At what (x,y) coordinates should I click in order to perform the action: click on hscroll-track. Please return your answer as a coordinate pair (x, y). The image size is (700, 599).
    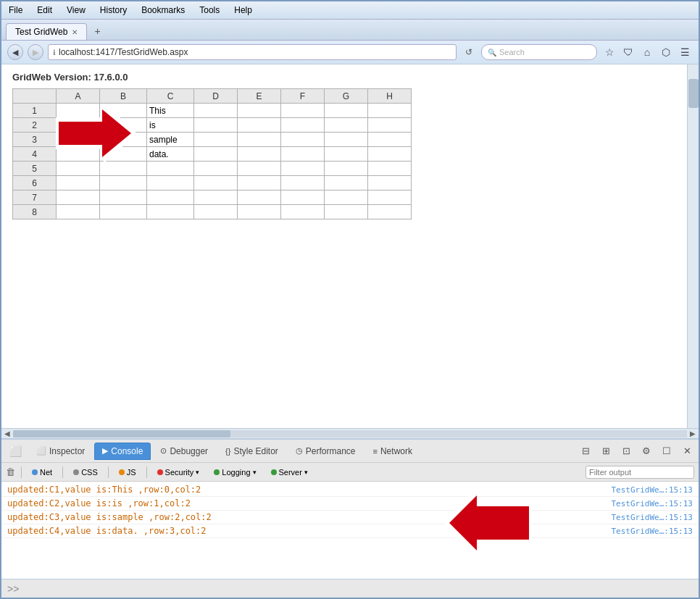
    Looking at the image, I should click on (350, 434).